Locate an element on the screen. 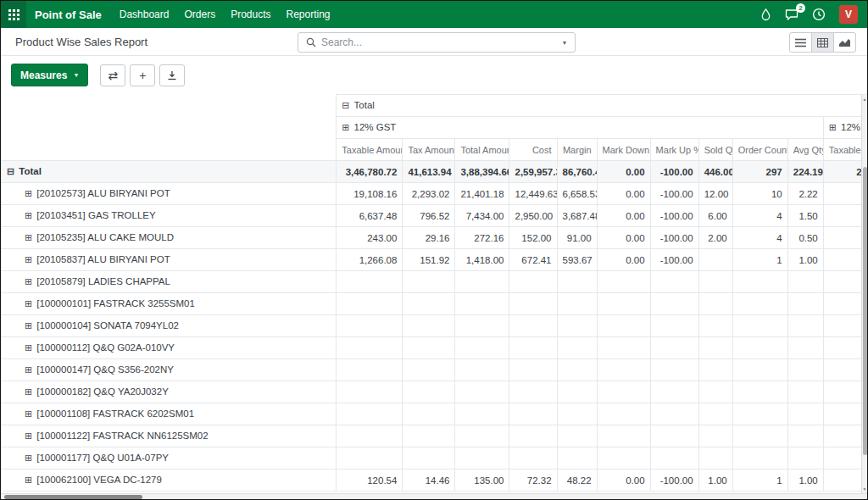 The height and width of the screenshot is (500, 868). download-xlsx-button is located at coordinates (172, 75).